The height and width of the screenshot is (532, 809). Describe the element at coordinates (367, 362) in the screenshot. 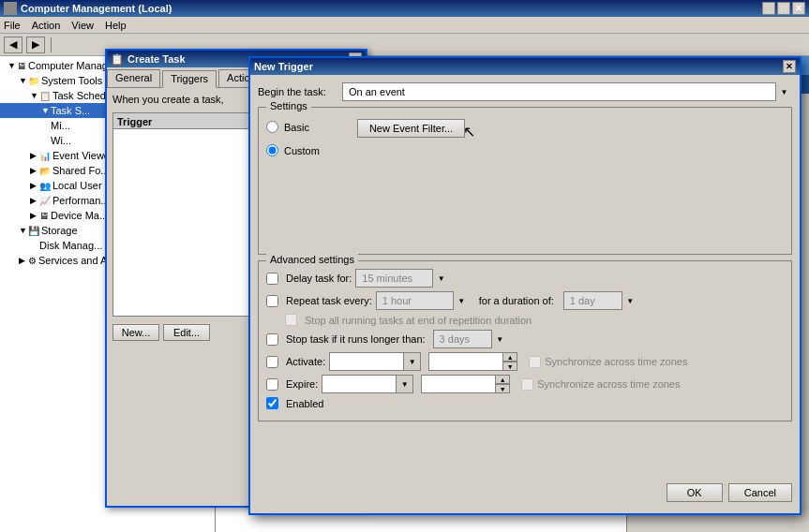

I see `activate-date-input: 22.12.2013` at that location.